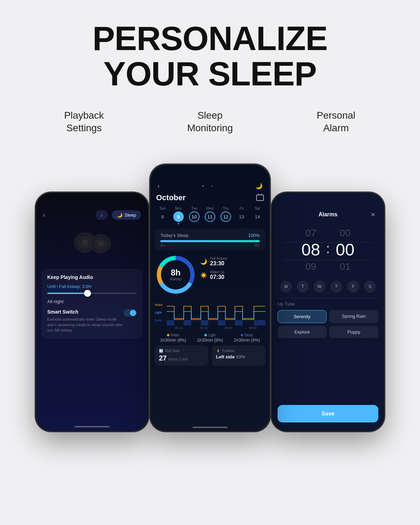 The height and width of the screenshot is (525, 420). Describe the element at coordinates (133, 313) in the screenshot. I see `toggle-knob` at that location.